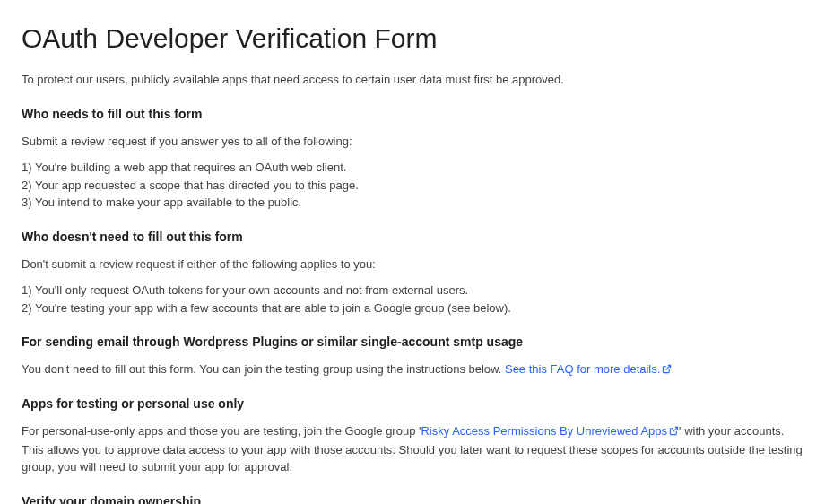  Describe the element at coordinates (412, 369) in the screenshot. I see `paragraph-smtp: You don't need to fill out this form. Yo…` at that location.